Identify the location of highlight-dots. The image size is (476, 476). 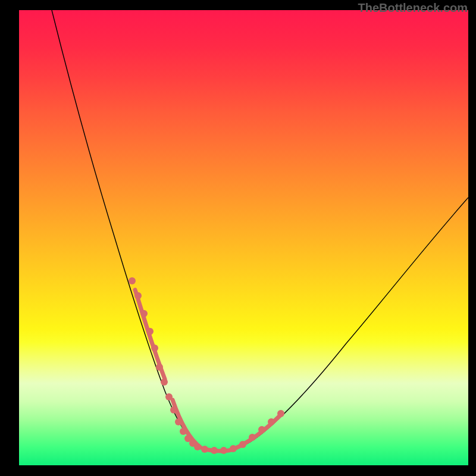
(206, 365).